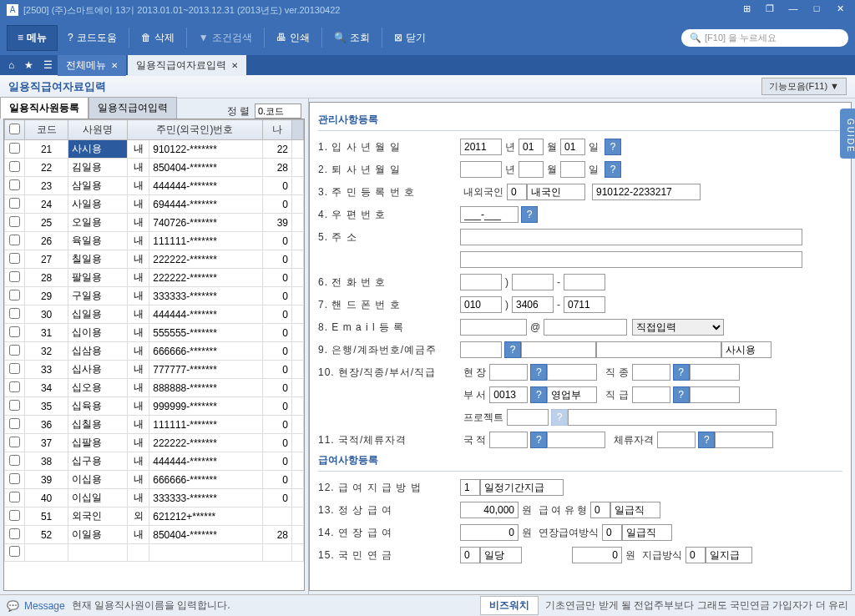 The image size is (855, 616). Describe the element at coordinates (573, 169) in the screenshot. I see `leave-day-input` at that location.